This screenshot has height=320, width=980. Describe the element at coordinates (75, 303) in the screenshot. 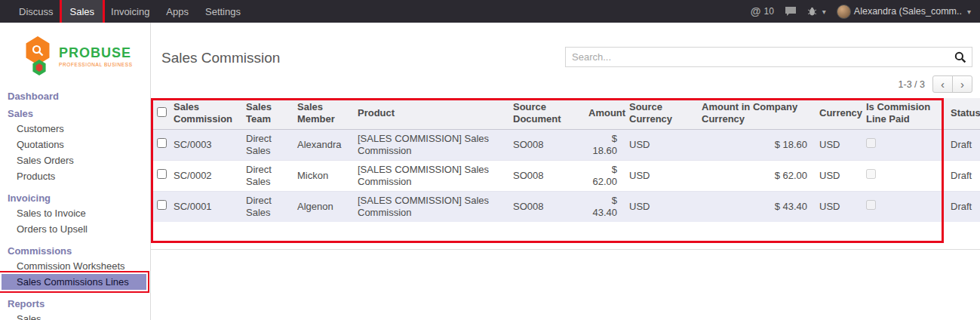

I see `sidebar-item-reports: Reports` at that location.